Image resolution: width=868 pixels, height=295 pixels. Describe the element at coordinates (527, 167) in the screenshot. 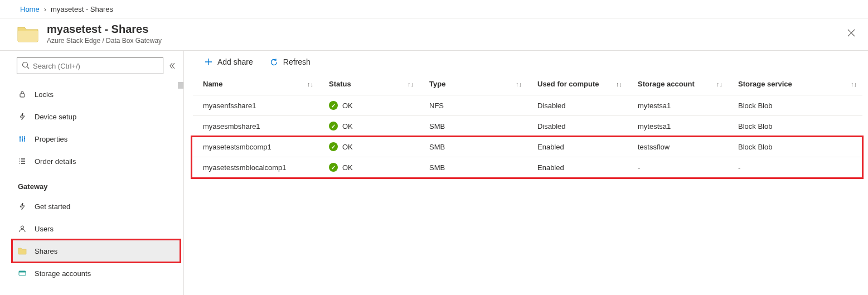

I see `table-row: myasetestsmblocalcomp1✓OKSMBEnabled--` at that location.